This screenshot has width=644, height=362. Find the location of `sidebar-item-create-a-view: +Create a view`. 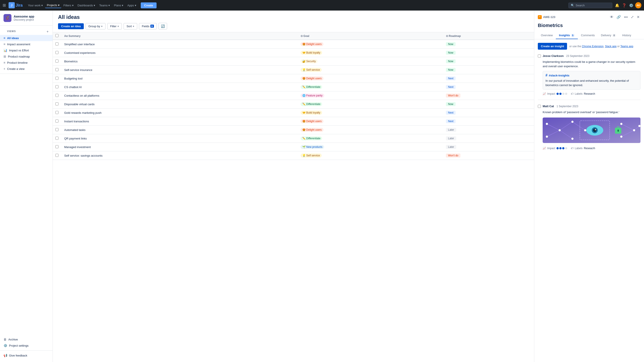

sidebar-item-create-a-view: +Create a view is located at coordinates (26, 69).